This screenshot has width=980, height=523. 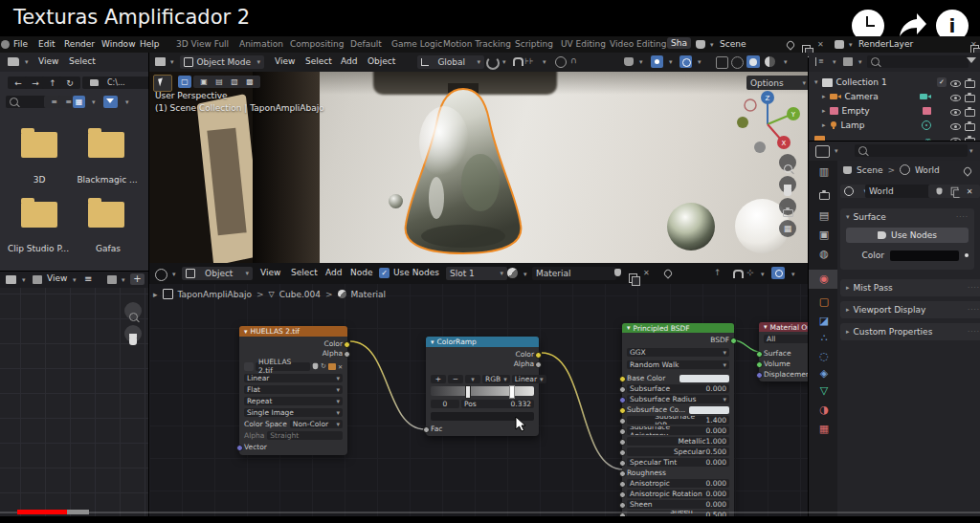 I want to click on file-browser-menu-select: Select, so click(x=82, y=61).